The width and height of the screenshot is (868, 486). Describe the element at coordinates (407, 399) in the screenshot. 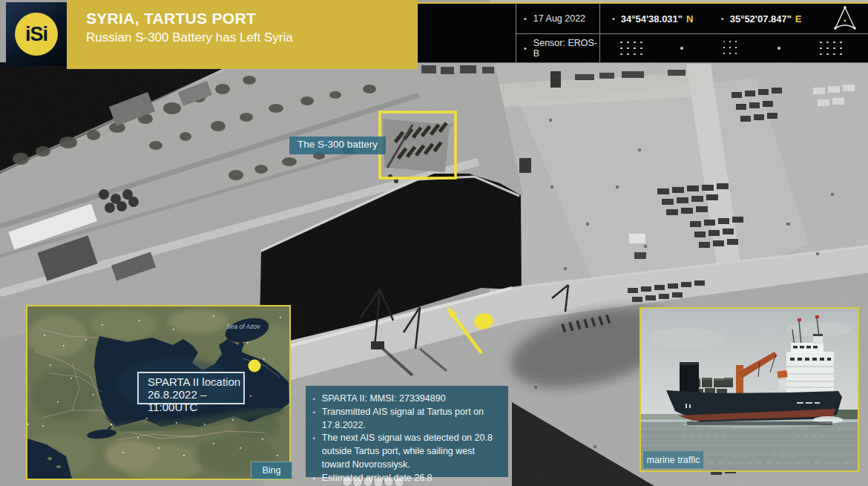

I see `ais-info-item: ▪SPARTA II: MMSI: 273394890` at that location.